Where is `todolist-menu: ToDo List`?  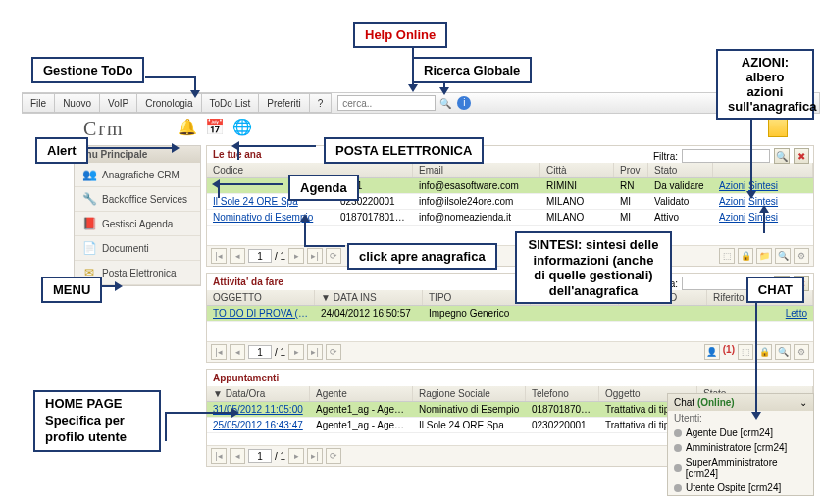
todolist-menu: ToDo List is located at coordinates (231, 103).